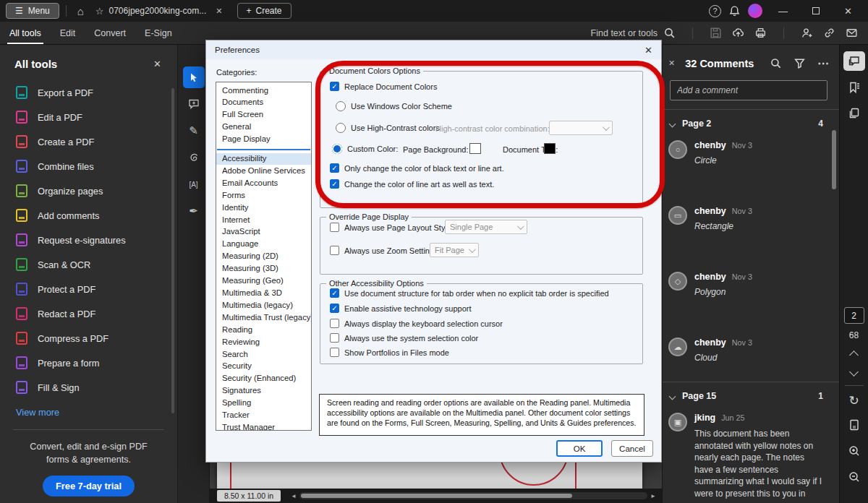 Image resolution: width=868 pixels, height=503 pixels. I want to click on cloud-upload-icon, so click(738, 33).